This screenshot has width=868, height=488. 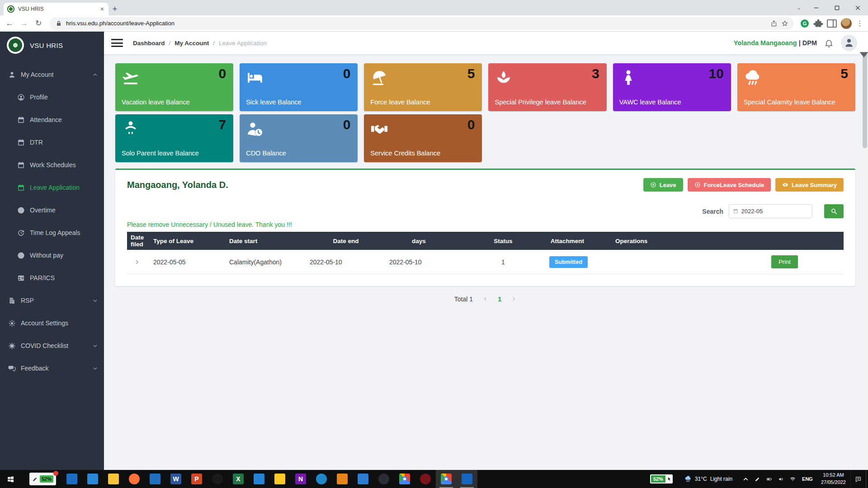 I want to click on sidebar-item: My Account, so click(x=52, y=75).